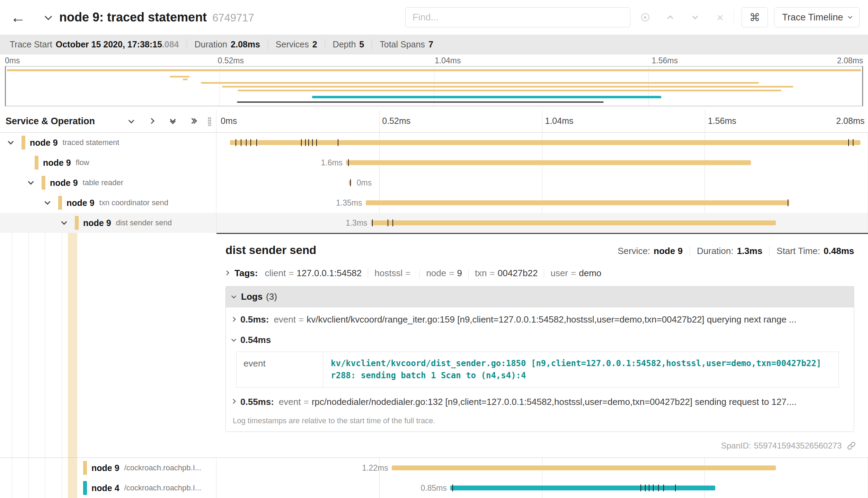  What do you see at coordinates (280, 370) in the screenshot?
I see `log-field-key: event` at bounding box center [280, 370].